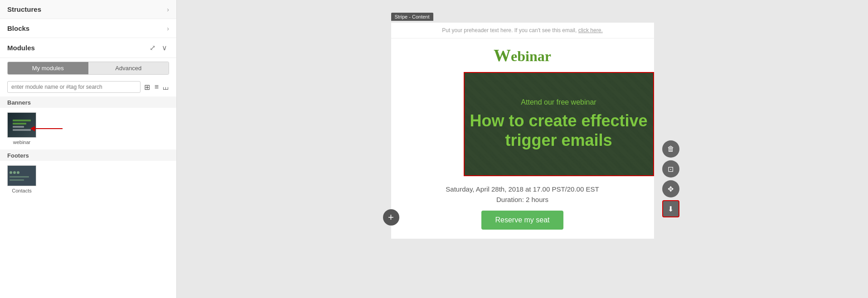 Image resolution: width=868 pixels, height=298 pixels. I want to click on banners-category-label: Banners, so click(88, 102).